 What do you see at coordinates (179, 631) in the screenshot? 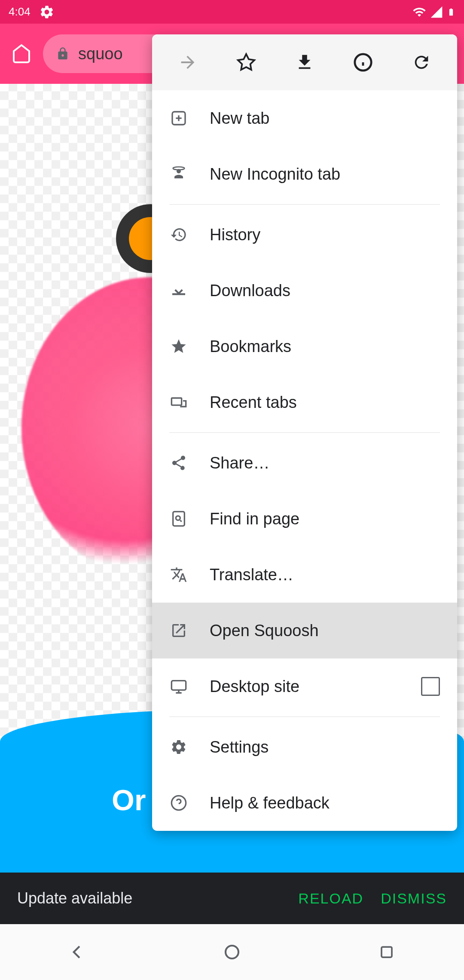
I see `open-app-icon` at bounding box center [179, 631].